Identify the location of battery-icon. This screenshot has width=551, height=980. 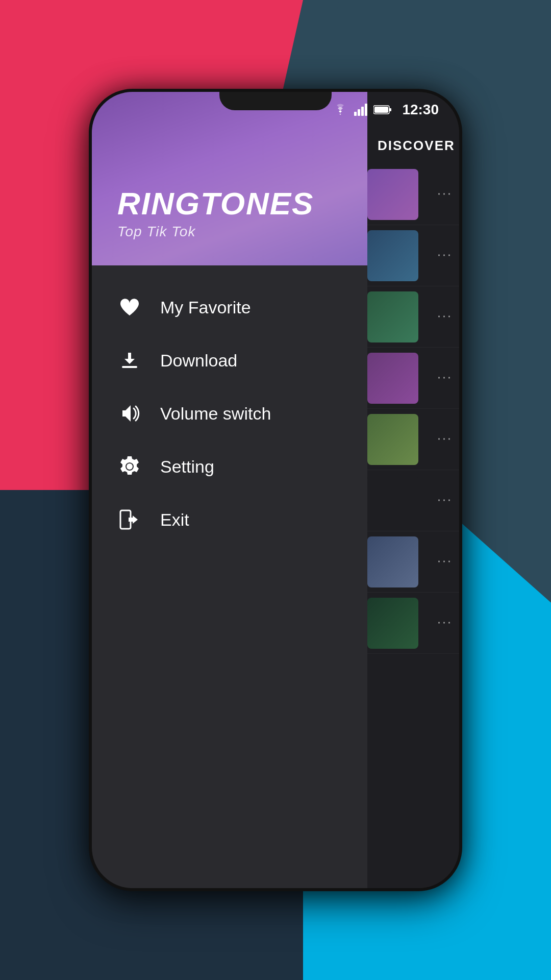
(383, 110).